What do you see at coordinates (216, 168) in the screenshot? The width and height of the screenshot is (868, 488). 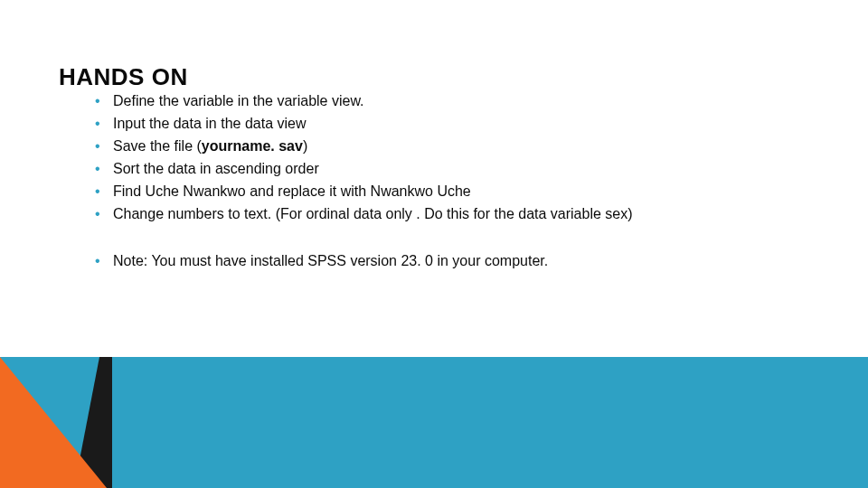 I see `list-item-text: Sort the data in ascending order` at bounding box center [216, 168].